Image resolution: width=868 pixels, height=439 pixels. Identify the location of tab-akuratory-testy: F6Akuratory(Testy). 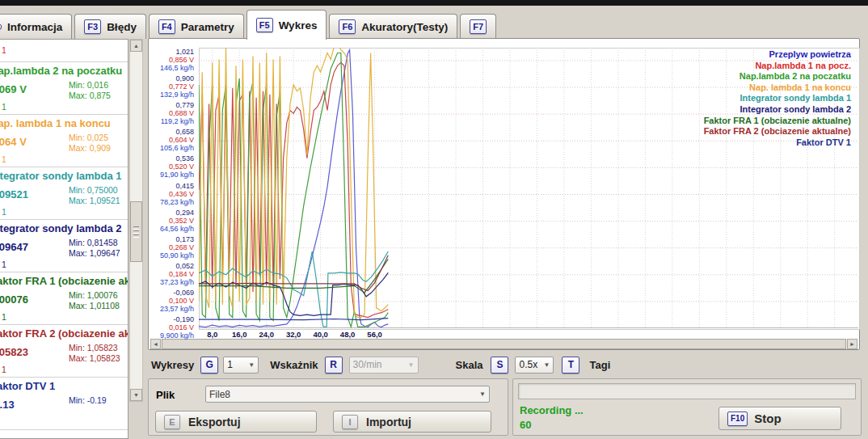
(393, 26).